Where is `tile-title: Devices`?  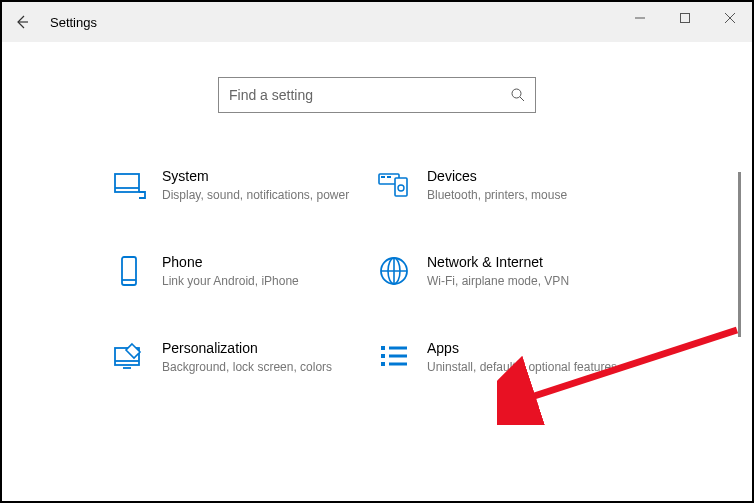
tile-title: Devices is located at coordinates (524, 176).